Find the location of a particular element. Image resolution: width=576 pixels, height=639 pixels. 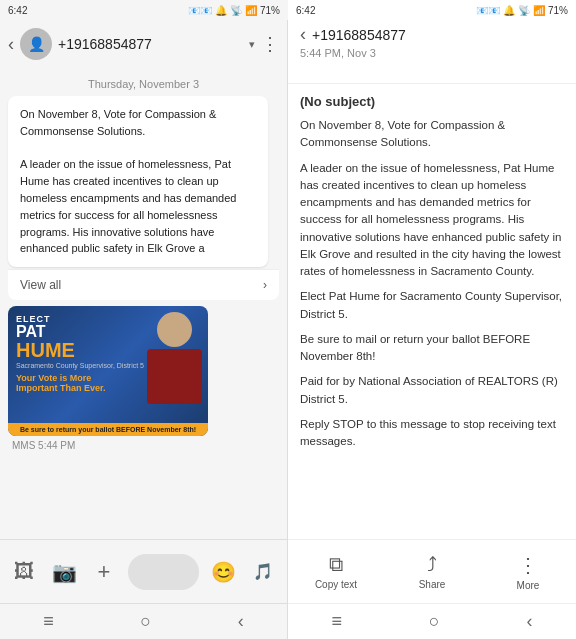

return-banner: Be sure to return your ballot BEFORE Nov… is located at coordinates (108, 430).